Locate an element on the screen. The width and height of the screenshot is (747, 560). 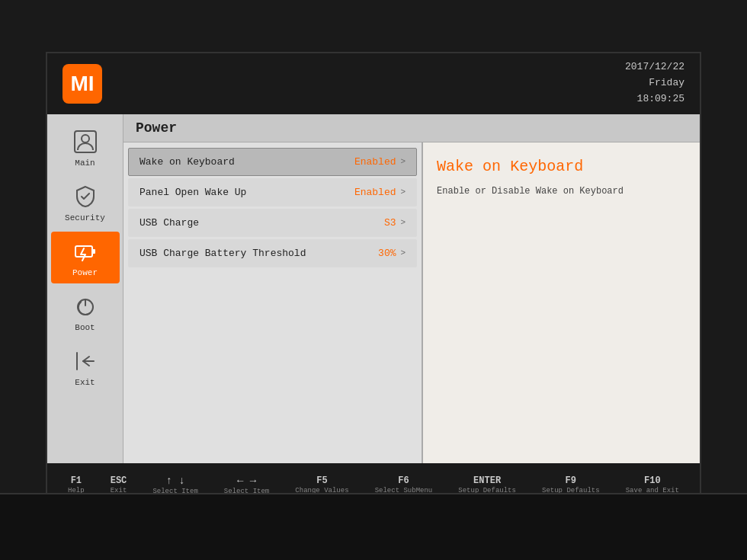
sidebar-boot-label: Boot is located at coordinates (85, 328).